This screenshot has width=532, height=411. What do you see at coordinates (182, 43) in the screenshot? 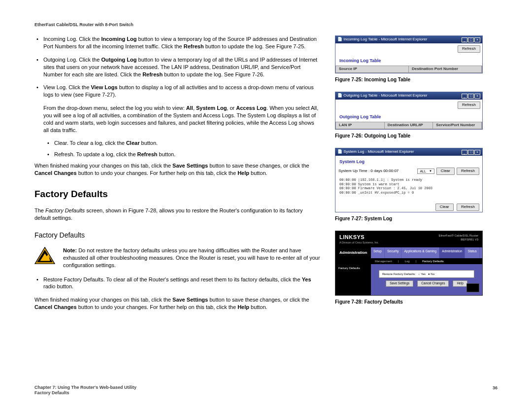
I see `incoming-log-item: Incoming Log. Click the Incoming Log but…` at bounding box center [182, 43].